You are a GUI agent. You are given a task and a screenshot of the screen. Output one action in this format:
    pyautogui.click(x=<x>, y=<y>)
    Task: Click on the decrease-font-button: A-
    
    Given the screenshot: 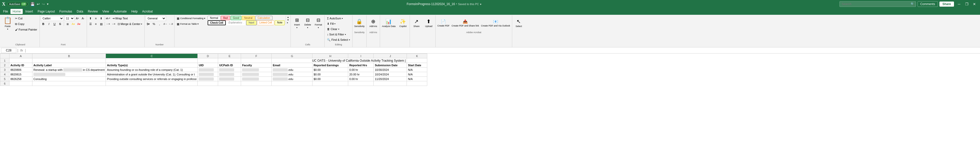 What is the action you would take?
    pyautogui.click(x=83, y=18)
    